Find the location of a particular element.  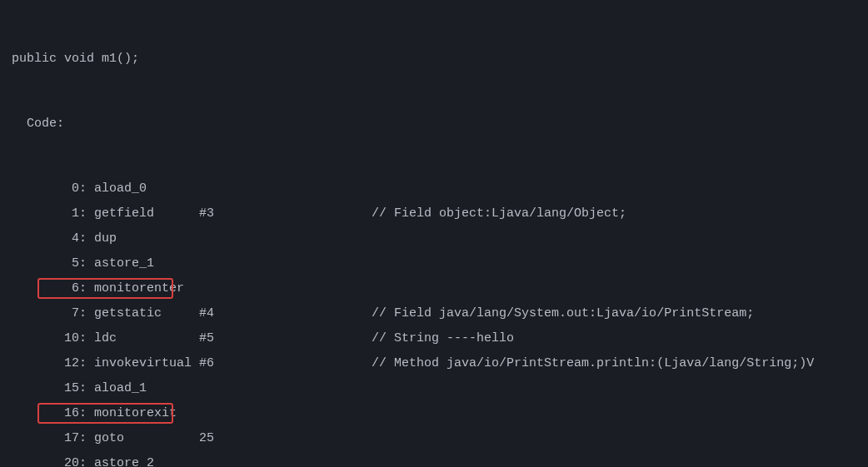

bytecode-line: 0: aload_0 is located at coordinates (434, 189).